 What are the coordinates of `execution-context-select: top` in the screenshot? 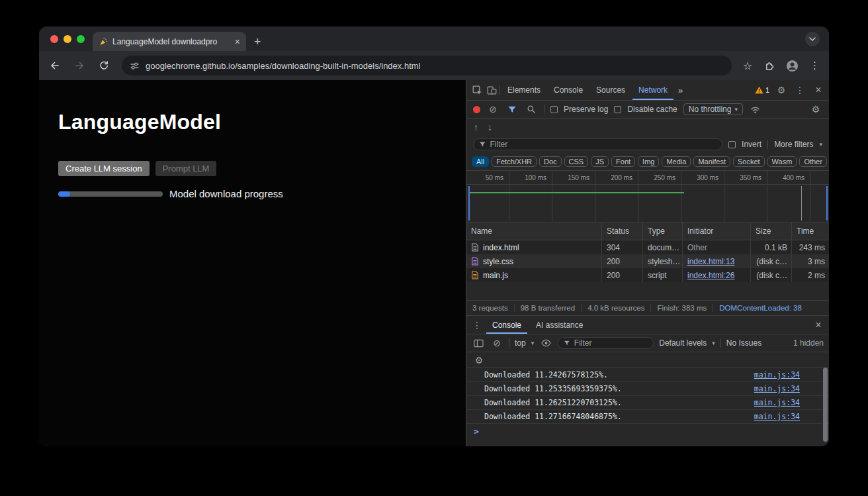 It's located at (520, 343).